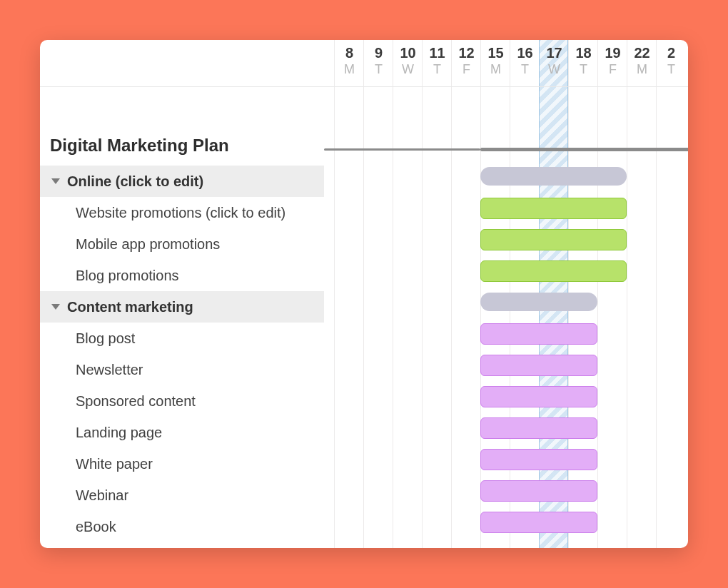  I want to click on day-header: 9T, so click(378, 59).